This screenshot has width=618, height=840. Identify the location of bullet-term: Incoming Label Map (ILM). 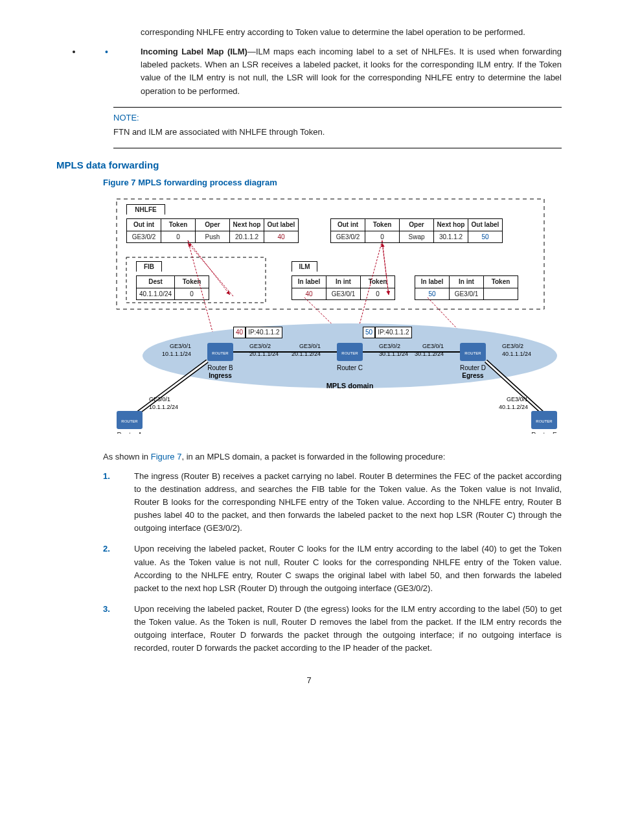
(194, 52).